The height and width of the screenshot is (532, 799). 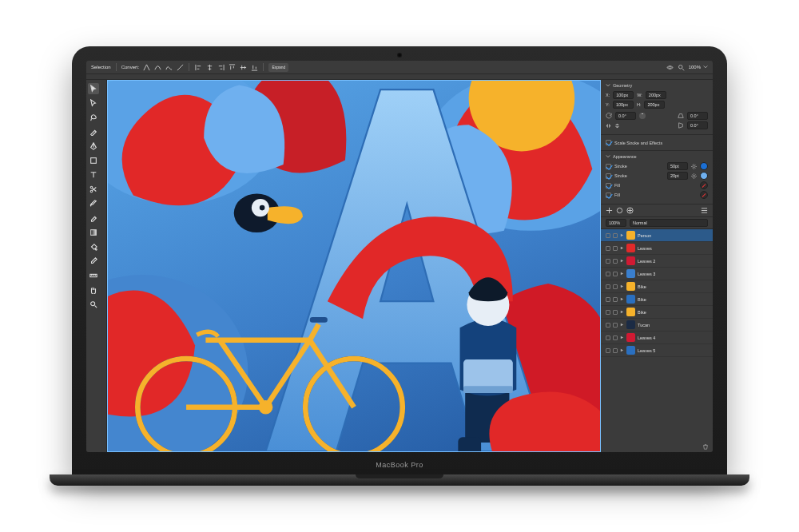 What do you see at coordinates (198, 67) in the screenshot?
I see `align-left-icon` at bounding box center [198, 67].